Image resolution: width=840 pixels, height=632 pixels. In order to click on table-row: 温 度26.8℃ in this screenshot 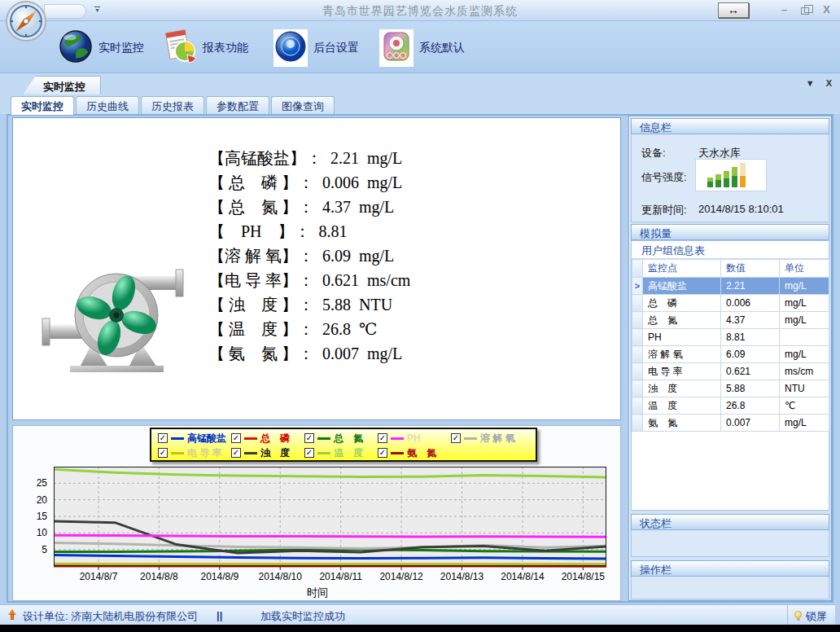, I will do `click(731, 406)`.